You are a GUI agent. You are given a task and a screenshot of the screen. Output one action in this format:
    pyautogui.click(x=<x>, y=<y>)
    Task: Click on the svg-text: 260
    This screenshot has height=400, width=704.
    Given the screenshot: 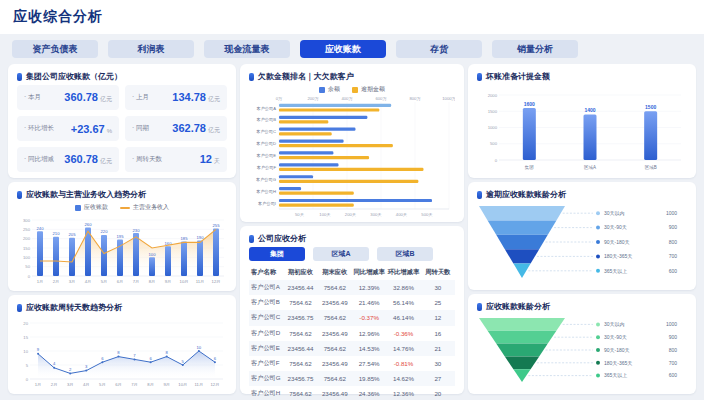 What is the action you would take?
    pyautogui.click(x=89, y=224)
    